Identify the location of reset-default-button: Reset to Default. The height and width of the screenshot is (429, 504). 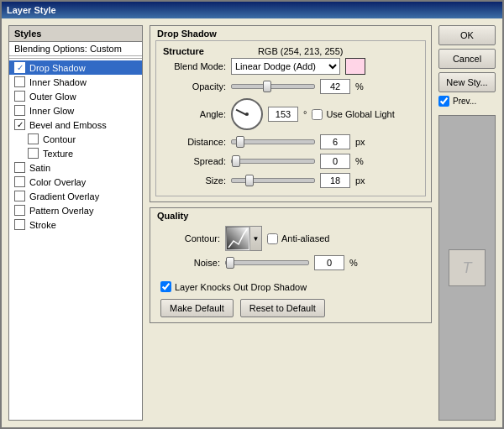
(282, 308).